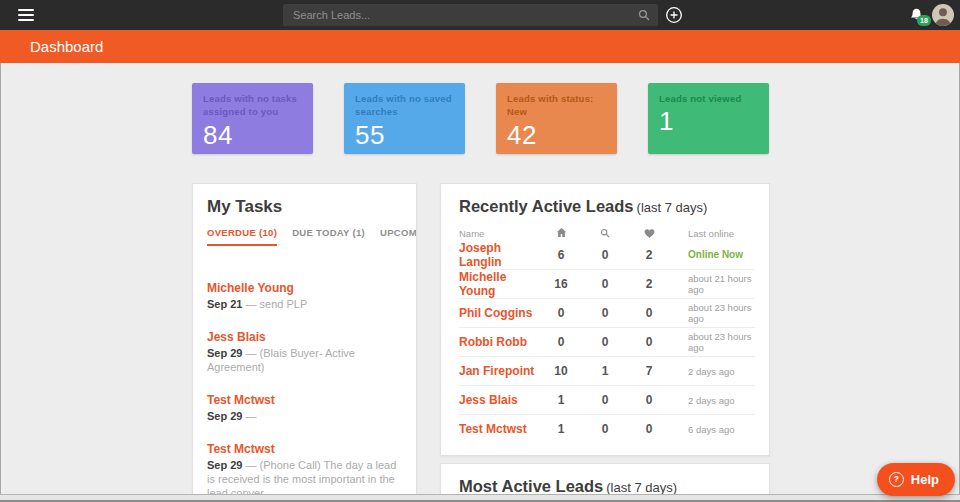 The height and width of the screenshot is (502, 960). I want to click on lead-searches-count: 1, so click(605, 371).